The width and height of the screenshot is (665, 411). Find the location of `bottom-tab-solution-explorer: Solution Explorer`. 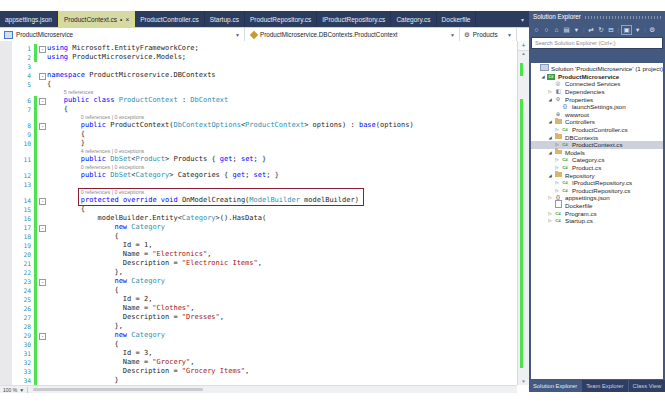

bottom-tab-solution-explorer: Solution Explorer is located at coordinates (555, 386).